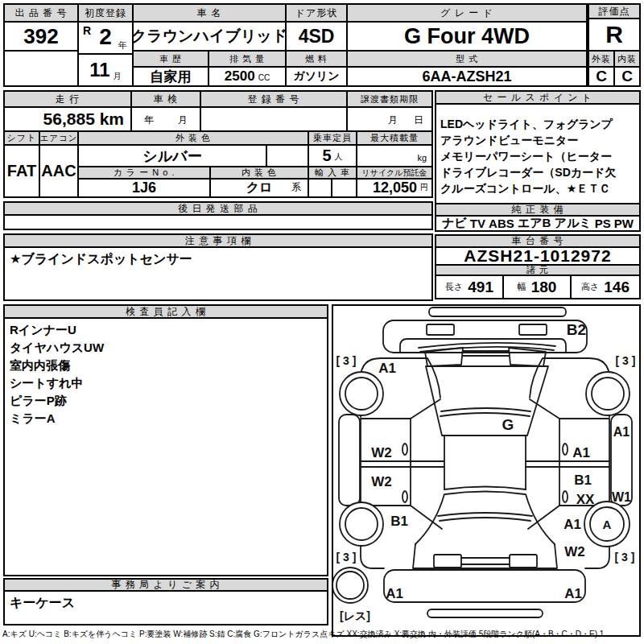 The image size is (644, 644). I want to click on equip-item: PS, so click(603, 224).